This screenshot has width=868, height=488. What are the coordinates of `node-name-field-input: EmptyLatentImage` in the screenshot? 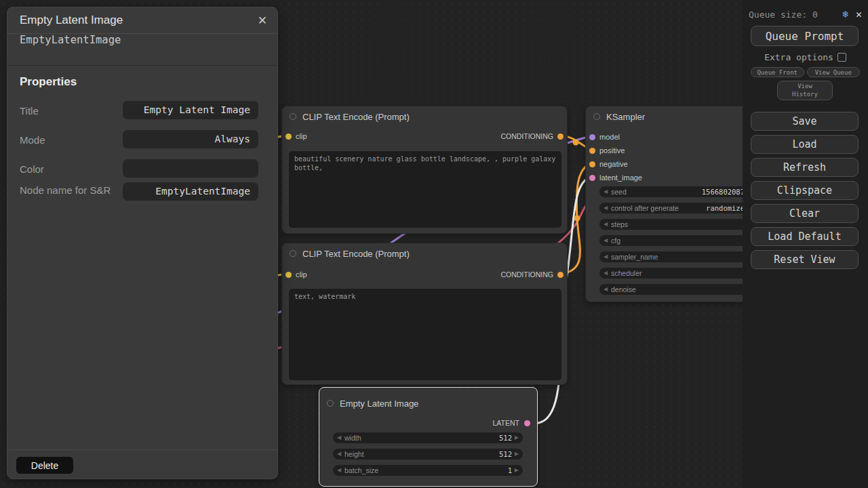 It's located at (191, 191).